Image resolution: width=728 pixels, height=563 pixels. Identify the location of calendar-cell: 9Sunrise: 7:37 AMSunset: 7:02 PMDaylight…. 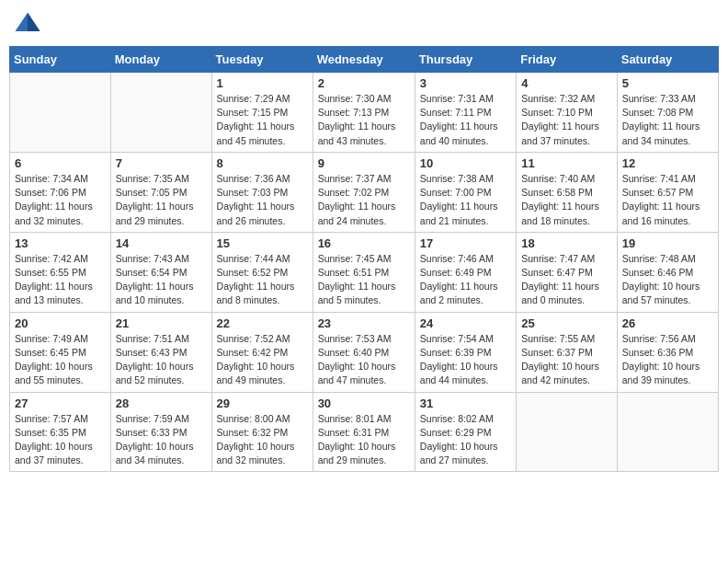
(364, 191).